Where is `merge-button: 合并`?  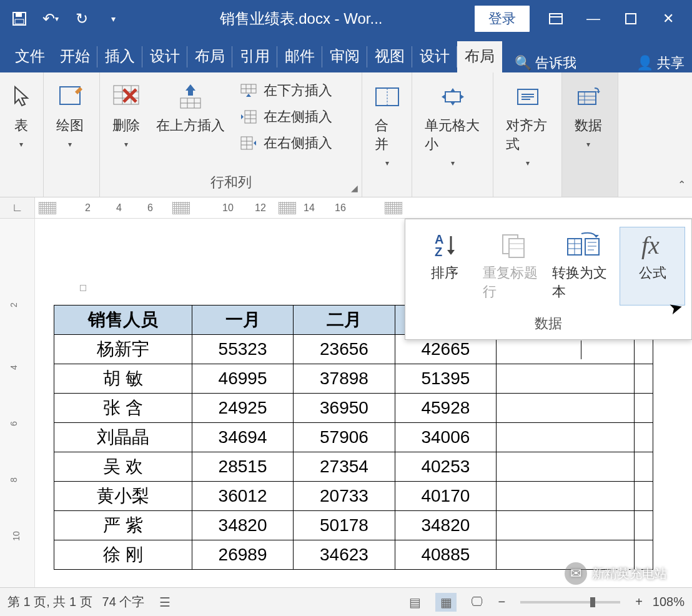 merge-button: 合并 is located at coordinates (387, 124).